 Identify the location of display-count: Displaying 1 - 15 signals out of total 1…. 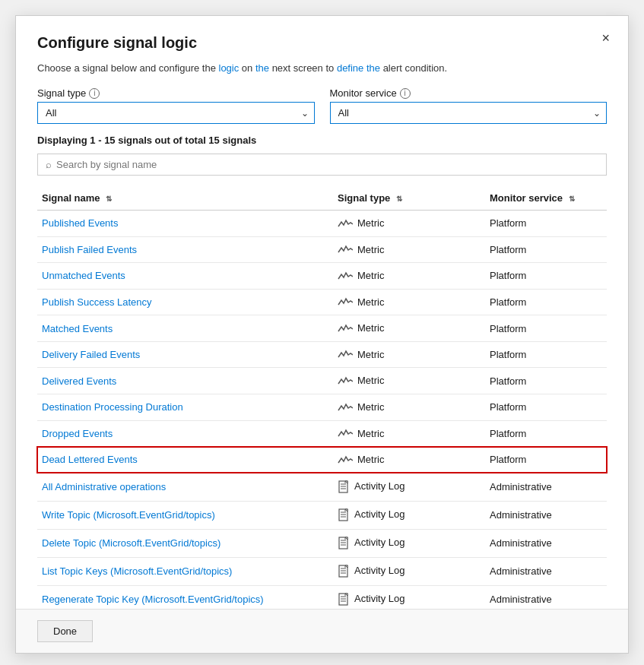
(322, 140).